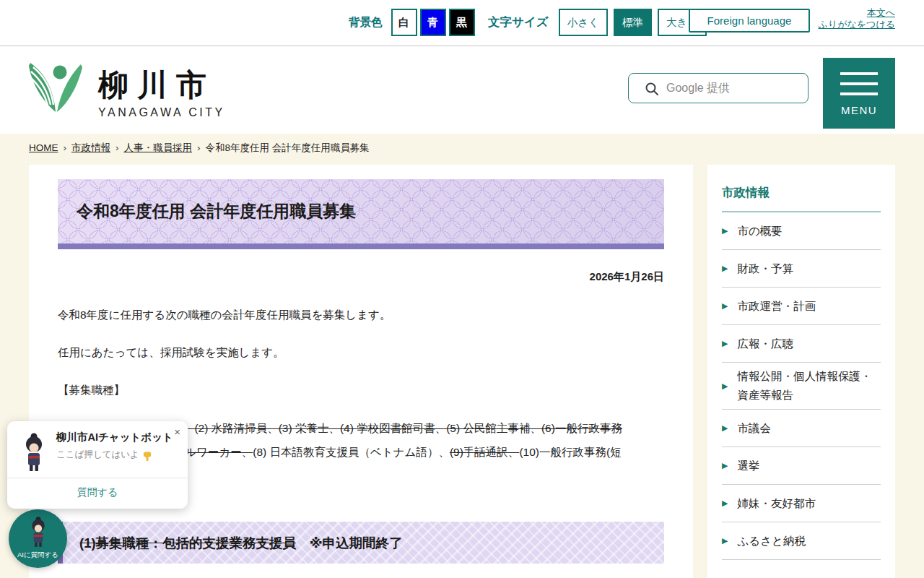  What do you see at coordinates (801, 269) in the screenshot?
I see `sidebar-item-finance: ▶ 財政・予算` at bounding box center [801, 269].